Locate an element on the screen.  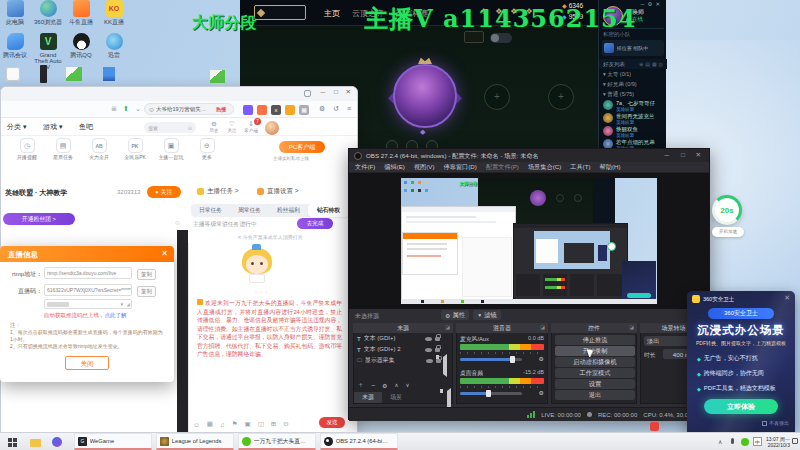
nav-yuba: 鱼吧 is located at coordinates (86, 127).